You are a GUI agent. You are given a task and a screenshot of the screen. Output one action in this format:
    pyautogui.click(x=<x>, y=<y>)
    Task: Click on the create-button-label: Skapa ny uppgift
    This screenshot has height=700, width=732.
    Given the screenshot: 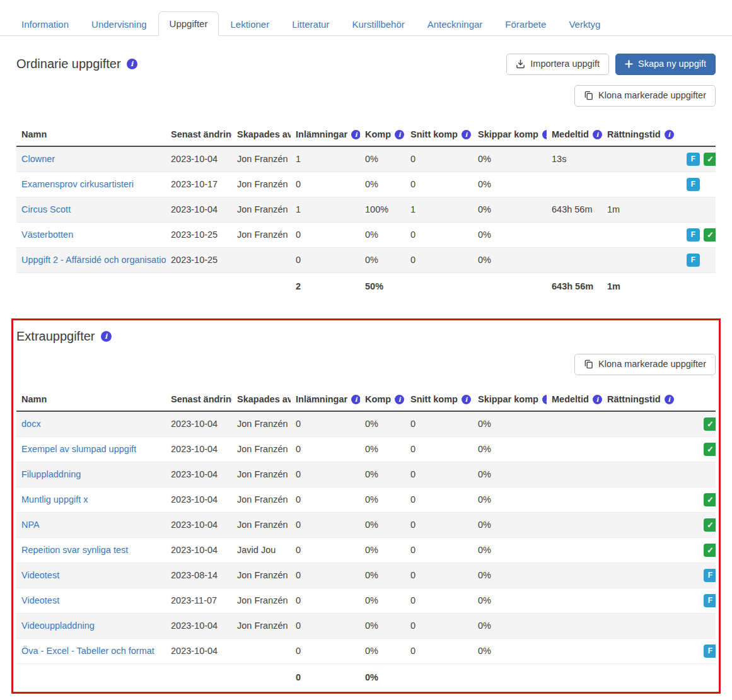 What is the action you would take?
    pyautogui.click(x=672, y=64)
    